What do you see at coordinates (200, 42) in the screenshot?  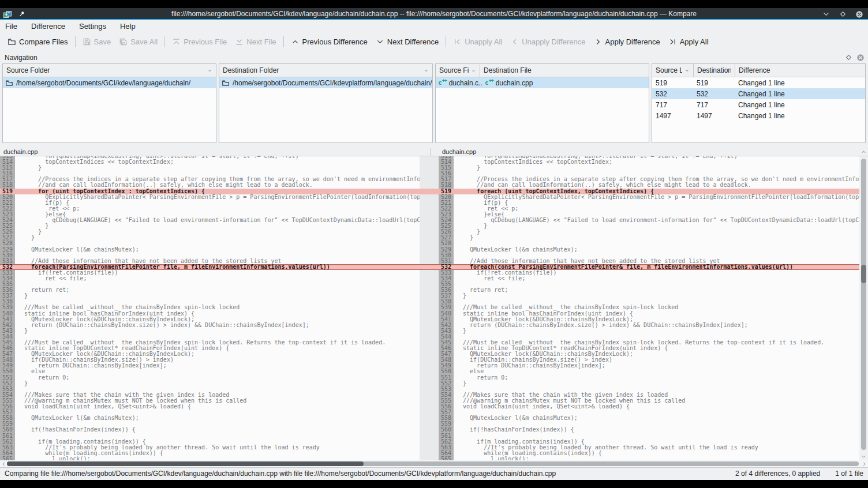 I see `toolbar-button-previous-file: Previous File` at bounding box center [200, 42].